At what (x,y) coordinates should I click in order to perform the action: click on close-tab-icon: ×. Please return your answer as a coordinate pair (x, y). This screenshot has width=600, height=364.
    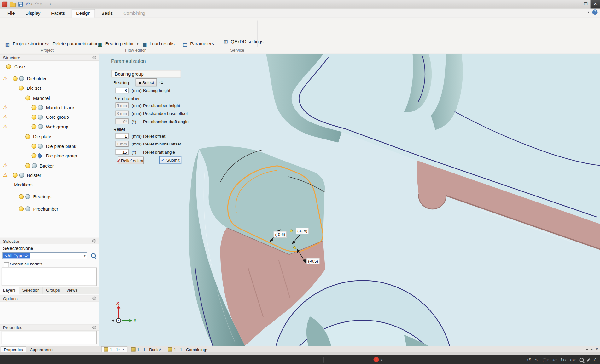
    Looking at the image, I should click on (123, 350).